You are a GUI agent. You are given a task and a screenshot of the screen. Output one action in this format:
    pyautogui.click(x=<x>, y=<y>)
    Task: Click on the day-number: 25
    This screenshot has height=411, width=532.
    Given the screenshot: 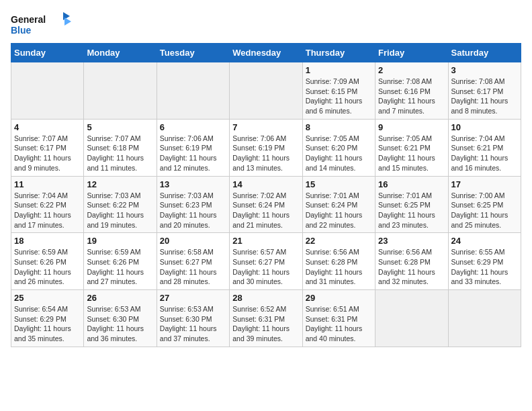 What is the action you would take?
    pyautogui.click(x=47, y=298)
    